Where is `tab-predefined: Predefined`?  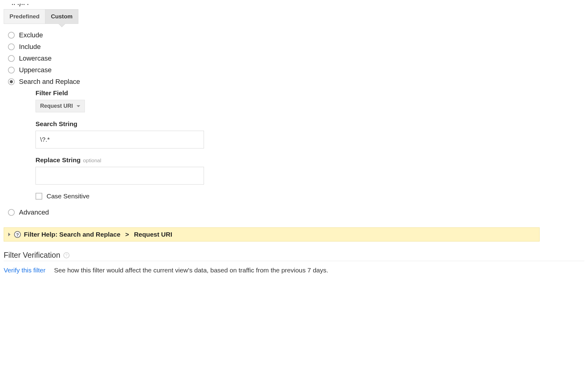
tab-predefined: Predefined is located at coordinates (24, 17).